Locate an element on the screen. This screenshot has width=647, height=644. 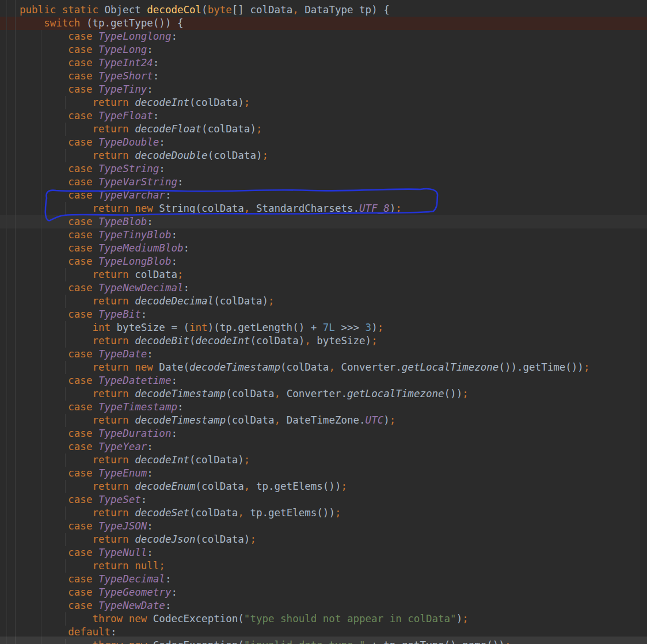
code-token: case is located at coordinates (80, 447).